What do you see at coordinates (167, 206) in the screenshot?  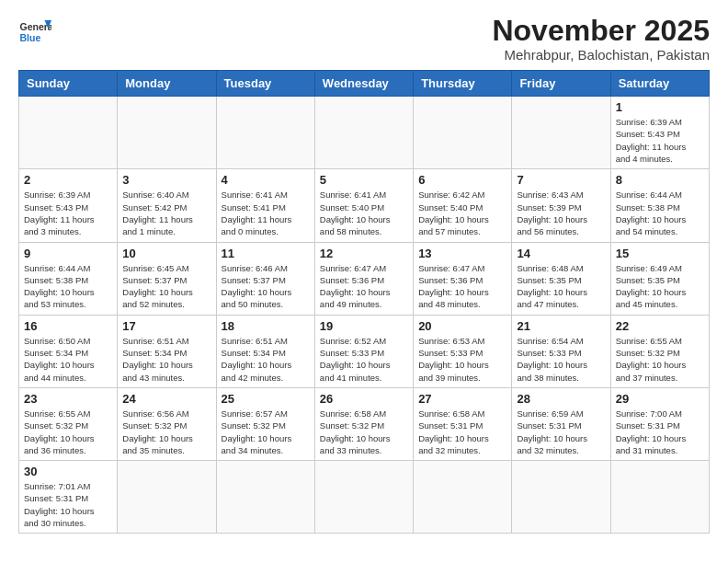 I see `table-row: 3Sunrise: 6:40 AM Sunset: 5:42 PM Daylig…` at bounding box center [167, 206].